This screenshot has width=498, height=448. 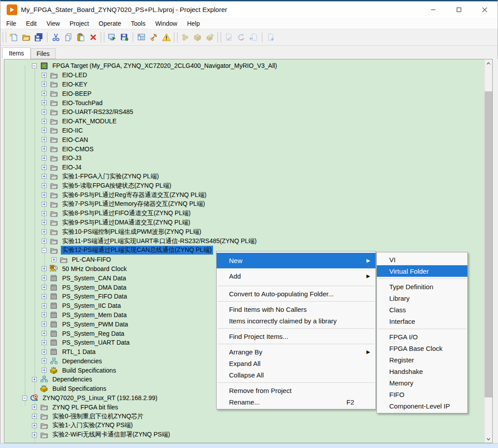 What do you see at coordinates (296, 363) in the screenshot?
I see `menu-item-expand-all: Expand All` at bounding box center [296, 363].